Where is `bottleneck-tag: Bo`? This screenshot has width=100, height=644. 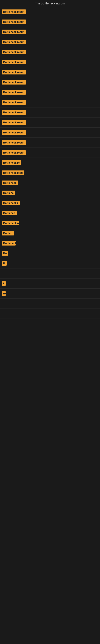
bottleneck-tag: Bo is located at coordinates (5, 253).